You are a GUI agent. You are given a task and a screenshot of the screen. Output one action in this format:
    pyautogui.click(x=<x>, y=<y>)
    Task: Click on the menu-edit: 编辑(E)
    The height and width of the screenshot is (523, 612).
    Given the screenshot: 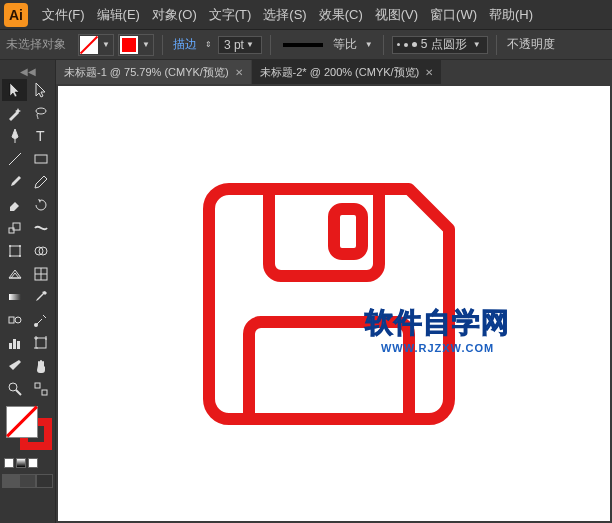 What is the action you would take?
    pyautogui.click(x=118, y=15)
    